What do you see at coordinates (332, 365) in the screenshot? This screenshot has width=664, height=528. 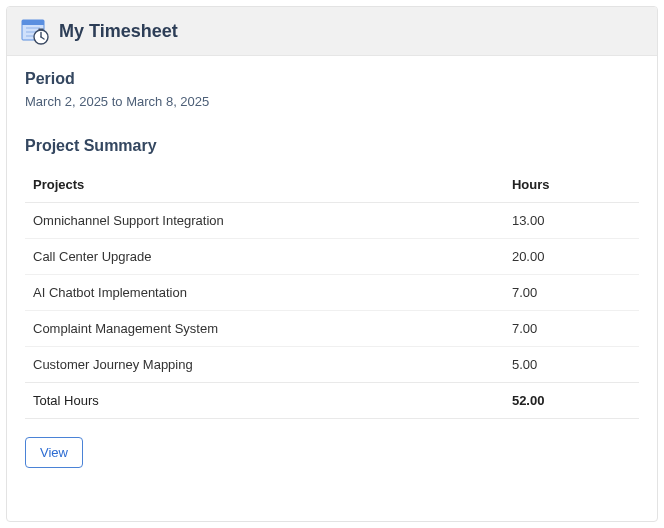 I see `table-row: Customer Journey Mapping 5.00` at bounding box center [332, 365].